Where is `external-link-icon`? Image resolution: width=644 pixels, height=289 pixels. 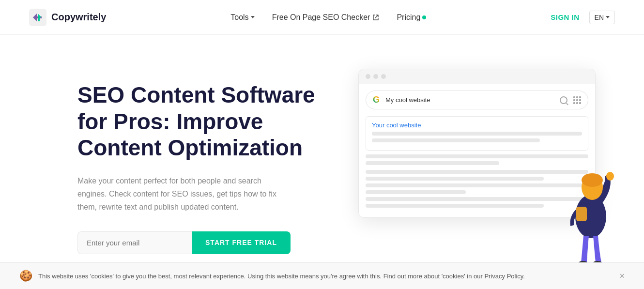 external-link-icon is located at coordinates (376, 17).